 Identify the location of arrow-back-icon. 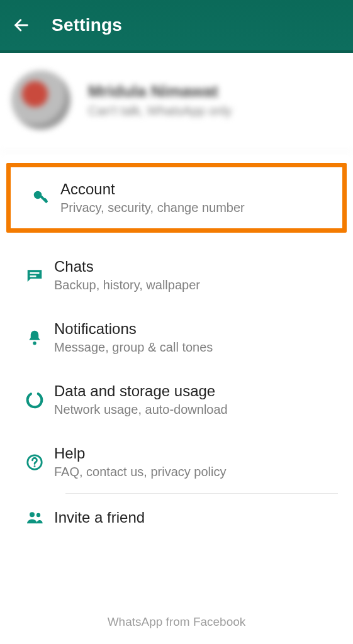
(21, 25).